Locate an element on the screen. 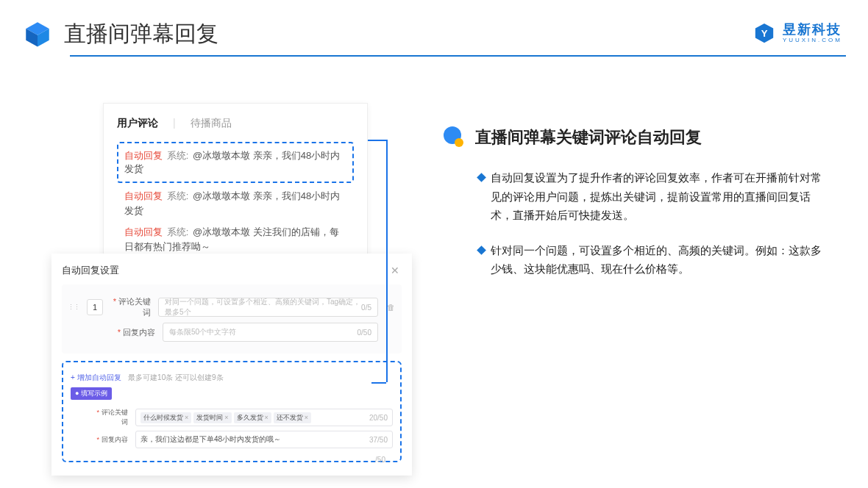  keyword-input: 对同一个问题，可设置多个相近、高频的关键词，Tag确定，最多5个 0/5 is located at coordinates (268, 307).